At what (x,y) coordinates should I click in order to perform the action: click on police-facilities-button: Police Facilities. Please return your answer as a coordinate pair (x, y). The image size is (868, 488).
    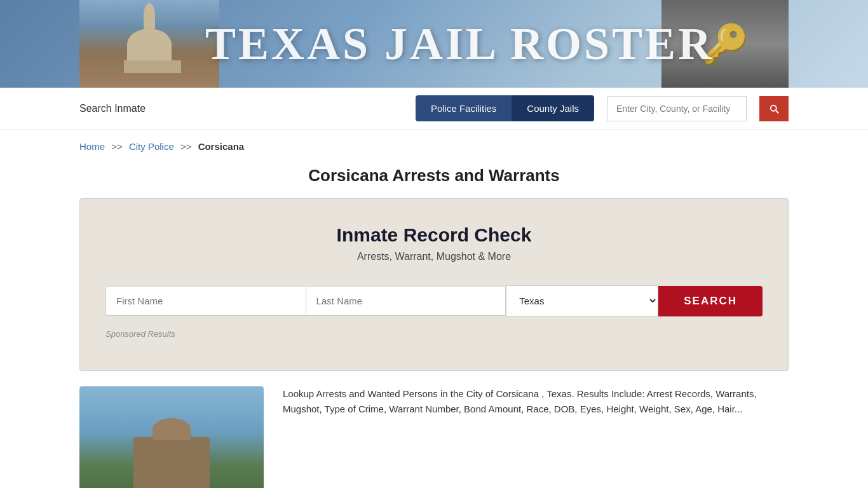
    Looking at the image, I should click on (464, 108).